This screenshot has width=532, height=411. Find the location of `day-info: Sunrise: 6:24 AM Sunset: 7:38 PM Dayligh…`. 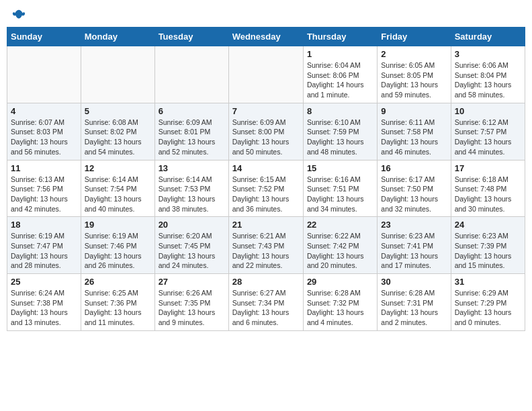

day-info: Sunrise: 6:24 AM Sunset: 7:38 PM Dayligh… is located at coordinates (44, 308).